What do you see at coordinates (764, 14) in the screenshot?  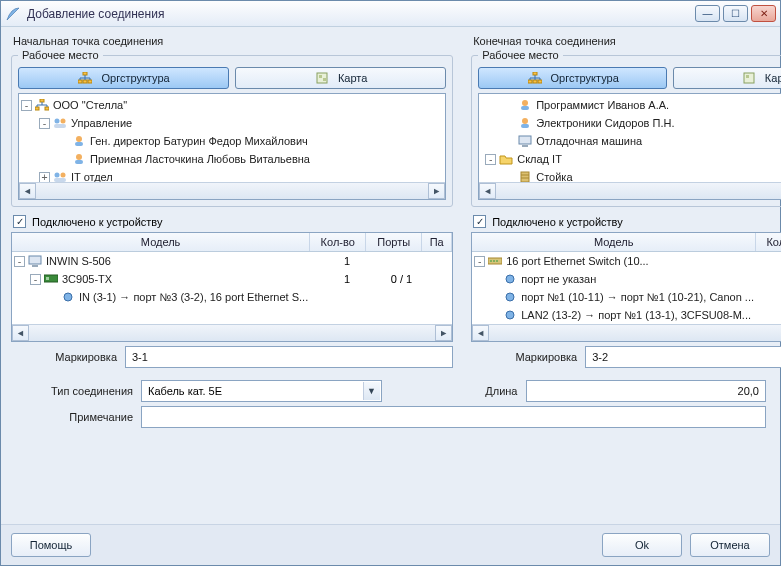 I see `close-button: ✕` at bounding box center [764, 14].